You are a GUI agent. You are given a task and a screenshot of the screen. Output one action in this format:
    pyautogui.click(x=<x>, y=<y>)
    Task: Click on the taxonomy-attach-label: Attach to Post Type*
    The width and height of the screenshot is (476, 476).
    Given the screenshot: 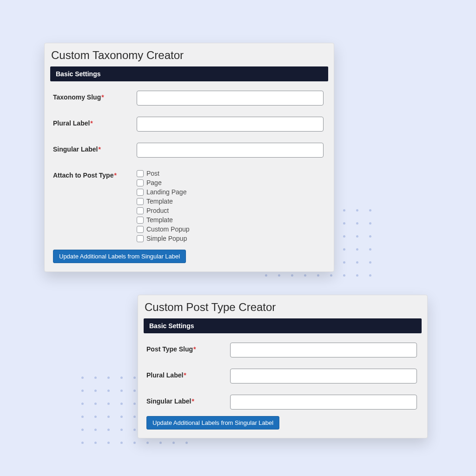 What is the action you would take?
    pyautogui.click(x=95, y=174)
    